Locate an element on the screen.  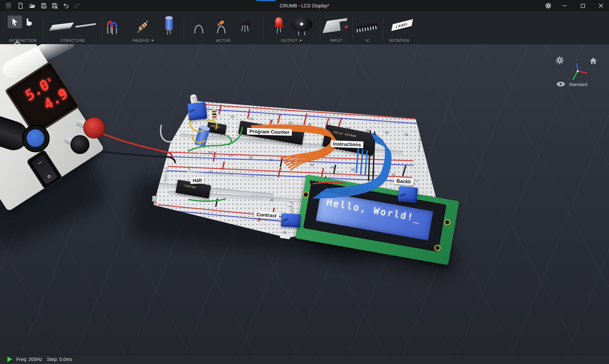
view-mode-toggle is located at coordinates (561, 85).